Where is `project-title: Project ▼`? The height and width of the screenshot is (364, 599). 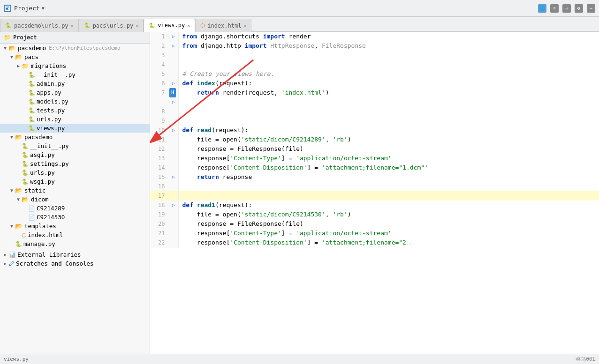
project-title: Project ▼ is located at coordinates (29, 8).